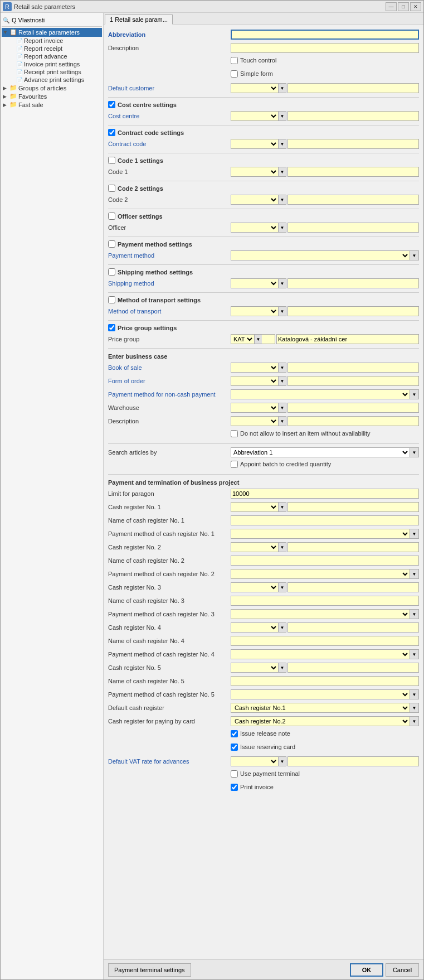 This screenshot has width=424, height=980. Describe the element at coordinates (111, 300) in the screenshot. I see `transport-settings-checkbox` at that location.